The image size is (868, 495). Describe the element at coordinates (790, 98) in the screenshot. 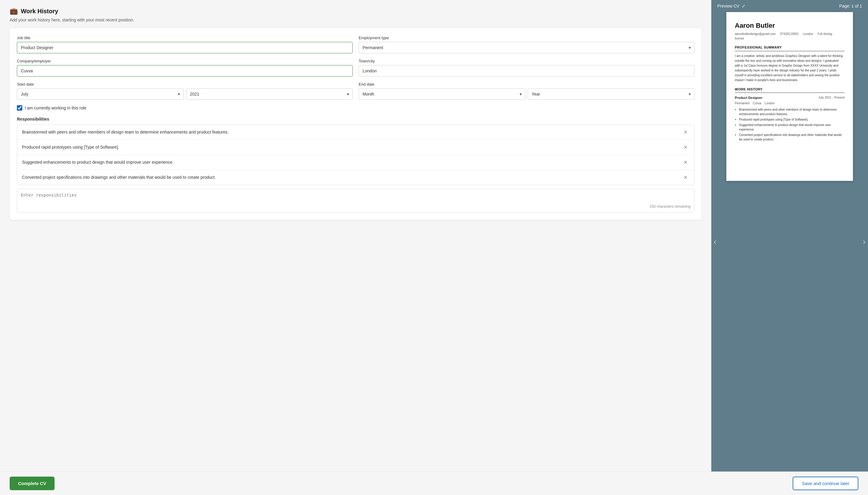

I see `cv-job-header: Product Designer July 2021 - Present` at that location.